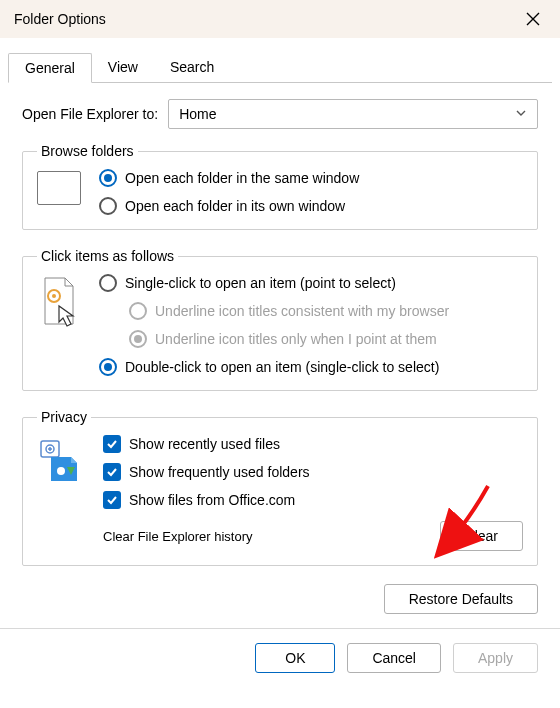 Image resolution: width=560 pixels, height=708 pixels. Describe the element at coordinates (242, 178) in the screenshot. I see `radio-label: Open each folder in the same window` at that location.